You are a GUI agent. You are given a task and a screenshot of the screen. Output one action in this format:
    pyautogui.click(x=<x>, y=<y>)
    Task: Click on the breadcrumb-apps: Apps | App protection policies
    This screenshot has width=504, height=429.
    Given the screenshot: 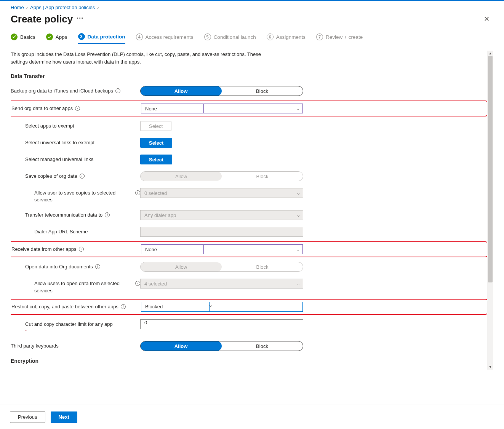 What is the action you would take?
    pyautogui.click(x=62, y=8)
    